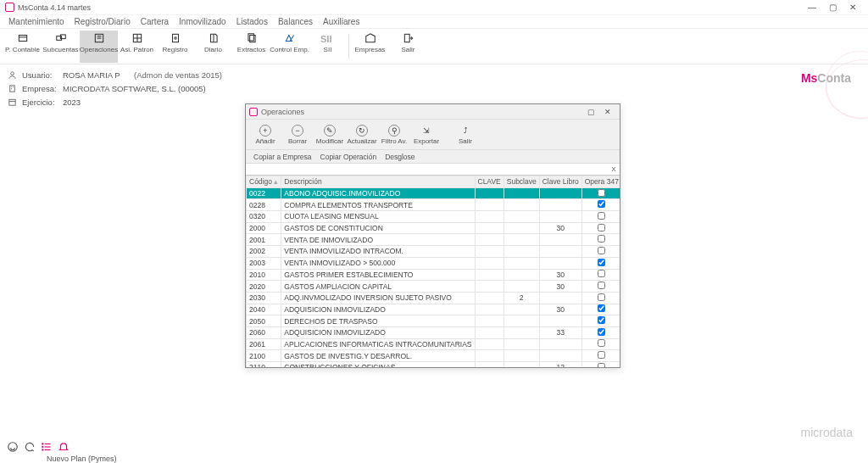 Image resolution: width=868 pixels, height=463 pixels. I want to click on menu-cartera: Cartera, so click(154, 22).